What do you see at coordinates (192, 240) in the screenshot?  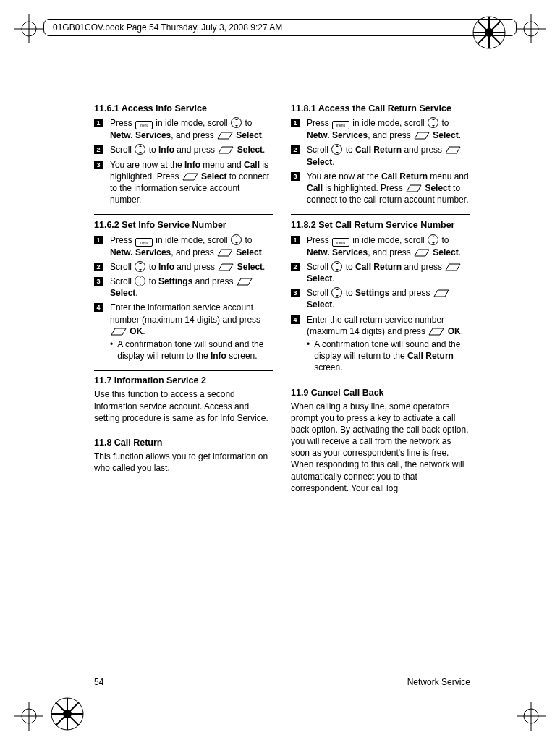 I see `step-text: in idle mode, scroll` at bounding box center [192, 240].